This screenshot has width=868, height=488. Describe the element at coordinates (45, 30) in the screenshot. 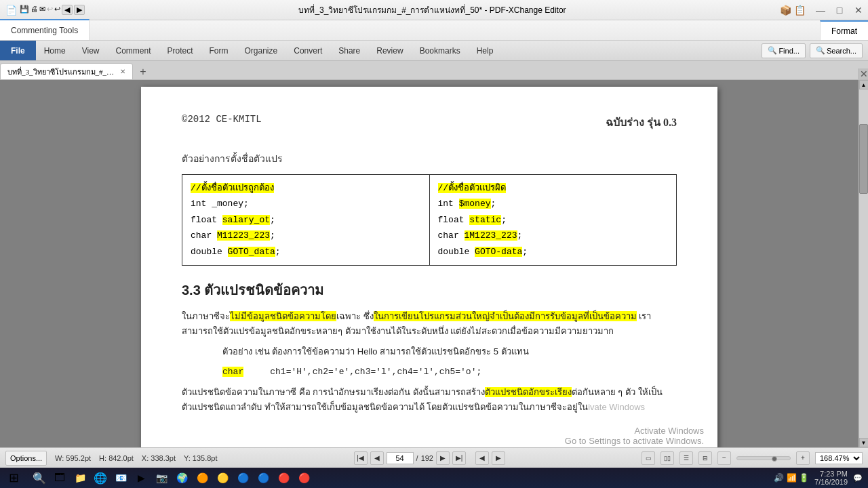

I see `commenting-tools-tab: Commenting Tools` at that location.